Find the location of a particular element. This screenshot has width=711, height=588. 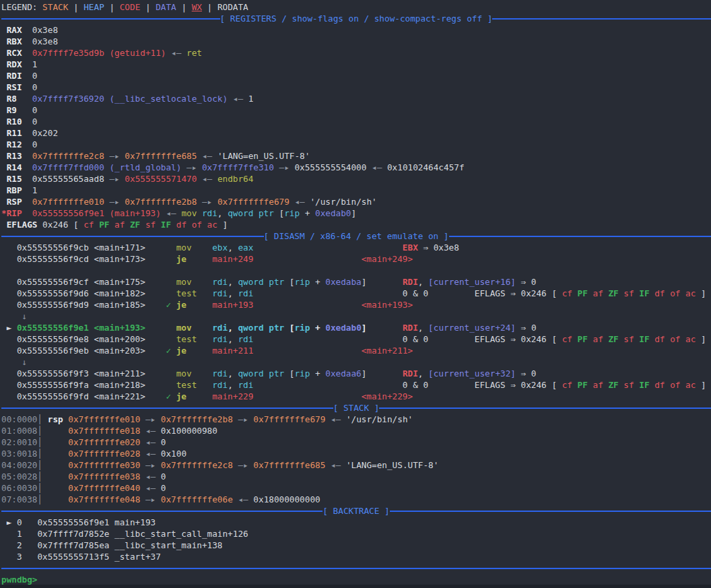

register-eflags: EFLAGS 0x246 [ cf PF af ZF sf IF df of a… is located at coordinates (356, 225).